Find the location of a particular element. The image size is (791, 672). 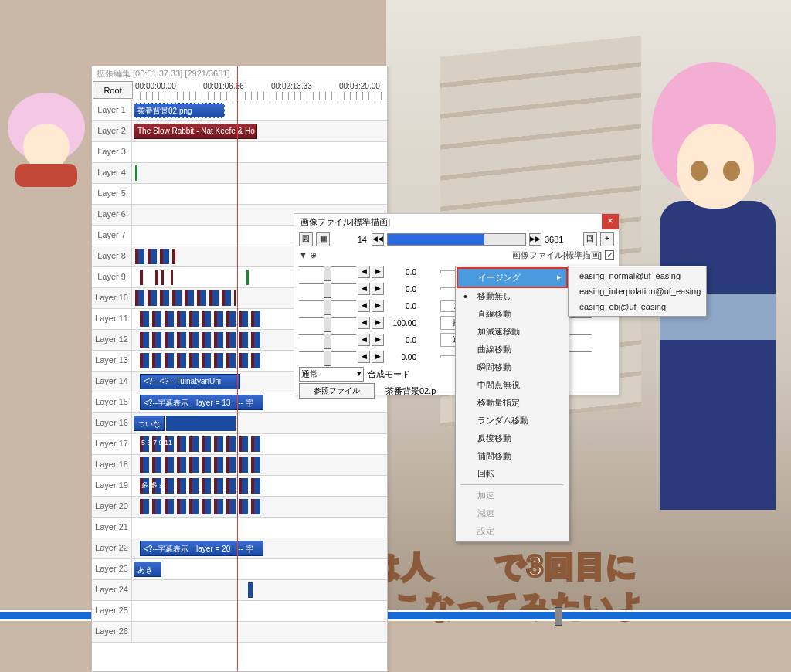

menu-item: 曲線移動 is located at coordinates (512, 349).